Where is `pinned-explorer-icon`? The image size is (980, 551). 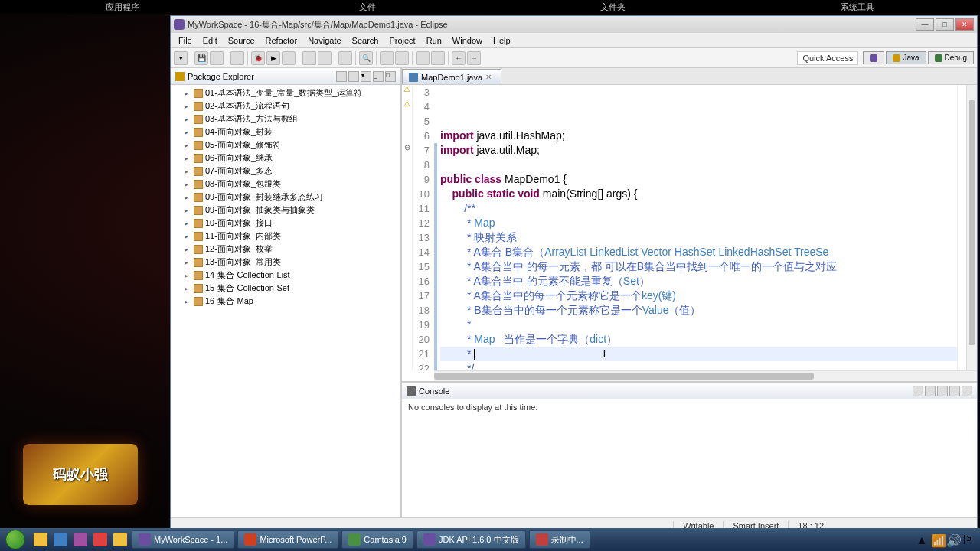
pinned-explorer-icon is located at coordinates (41, 540).